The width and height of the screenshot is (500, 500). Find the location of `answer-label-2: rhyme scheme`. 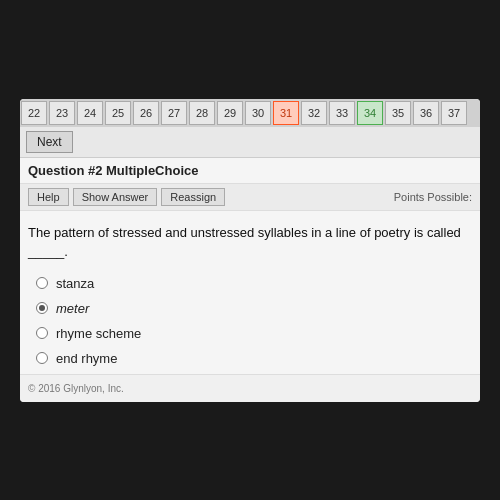

answer-label-2: rhyme scheme is located at coordinates (98, 334).